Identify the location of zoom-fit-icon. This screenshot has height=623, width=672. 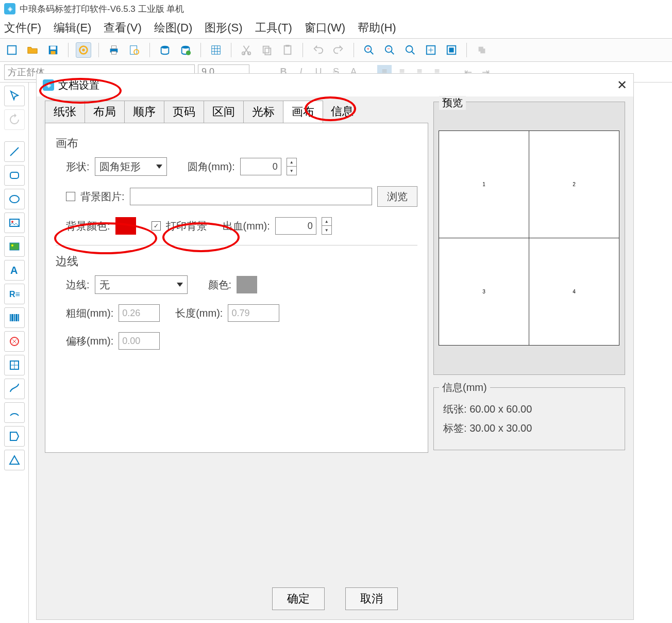
(431, 50).